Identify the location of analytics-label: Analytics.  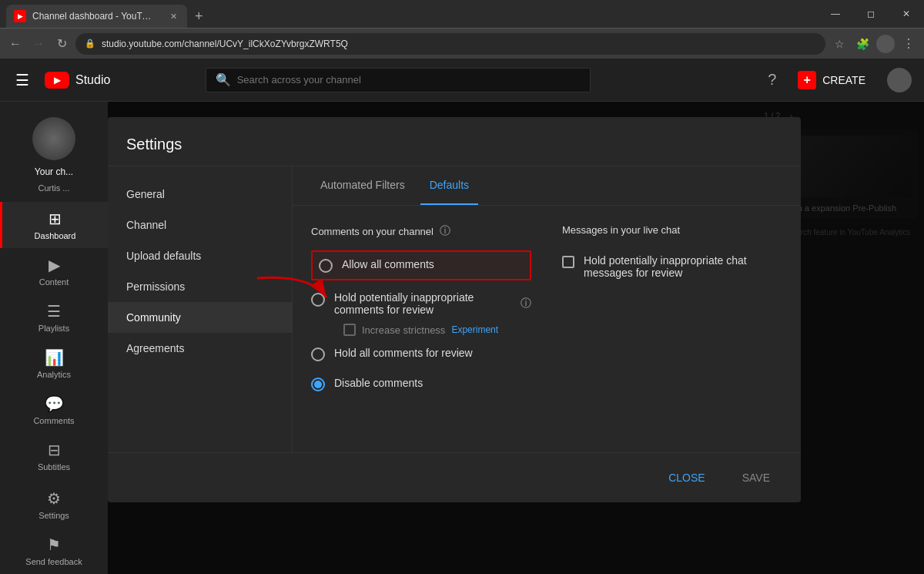
(54, 374).